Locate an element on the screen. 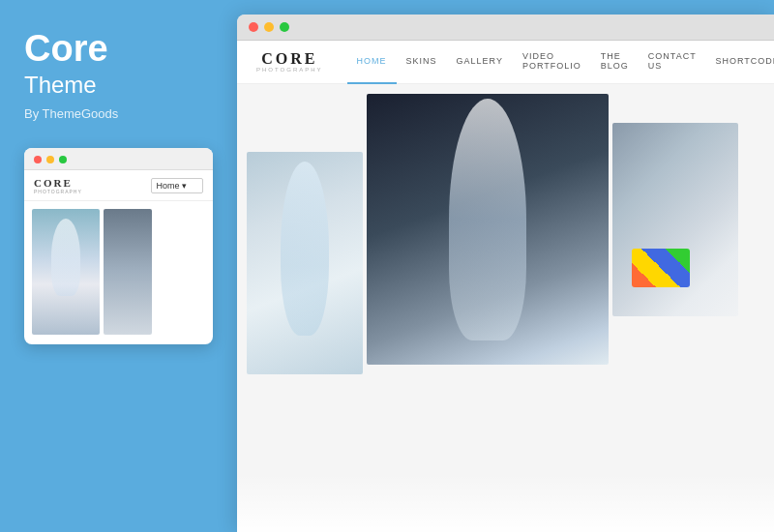 The height and width of the screenshot is (532, 774). site-logo-sub: PHOTOGRAPHY is located at coordinates (290, 70).